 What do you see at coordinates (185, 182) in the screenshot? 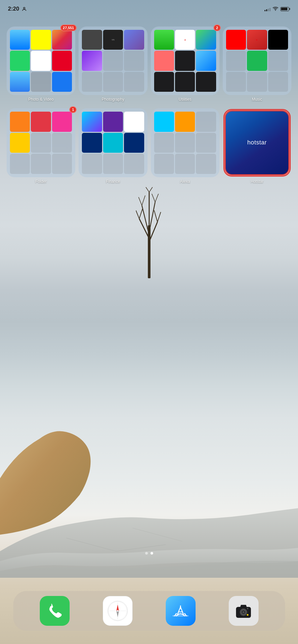
I see `alexa-label: Alexa` at bounding box center [185, 182].